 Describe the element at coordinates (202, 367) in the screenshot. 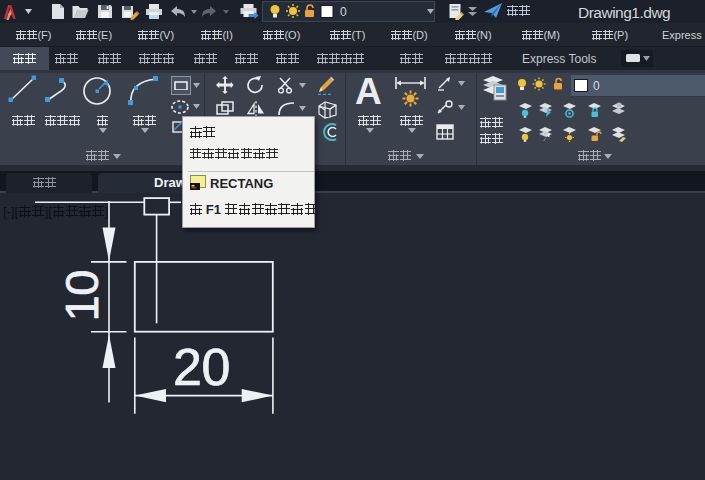

I see `svg-text: 20` at that location.